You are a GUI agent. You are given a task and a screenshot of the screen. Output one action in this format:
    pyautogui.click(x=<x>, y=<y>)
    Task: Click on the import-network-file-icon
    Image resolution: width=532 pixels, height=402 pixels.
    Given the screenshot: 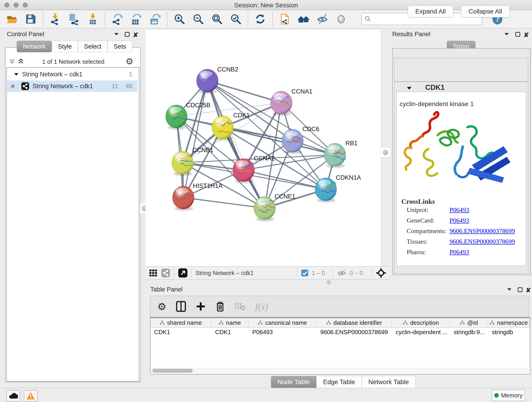 What is the action you would take?
    pyautogui.click(x=55, y=19)
    